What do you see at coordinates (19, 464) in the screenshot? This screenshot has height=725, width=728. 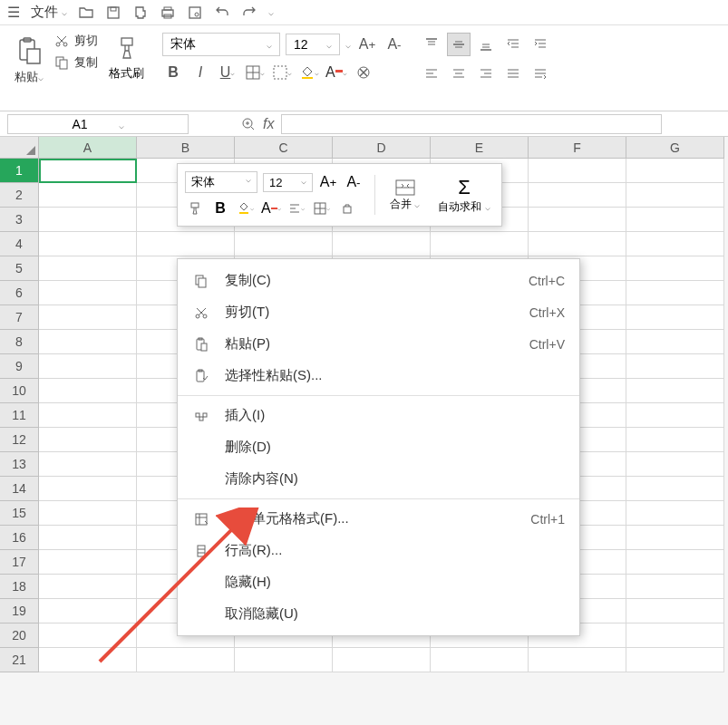 I see `row-header: 13` at bounding box center [19, 464].